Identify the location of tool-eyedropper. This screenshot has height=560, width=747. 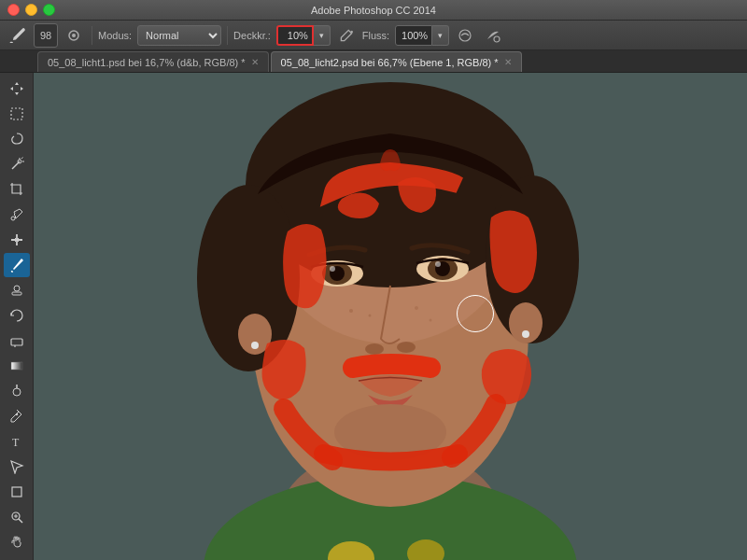
(17, 215).